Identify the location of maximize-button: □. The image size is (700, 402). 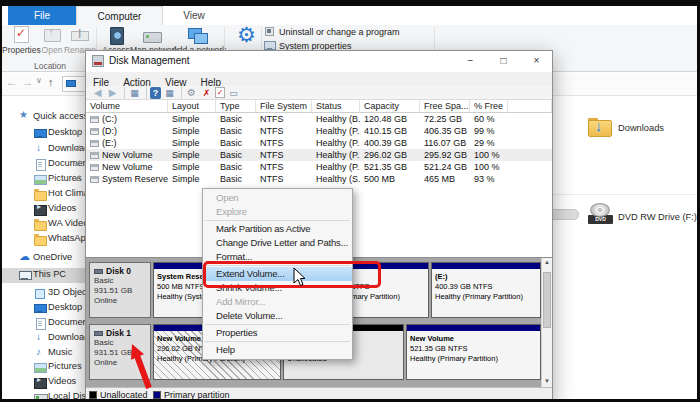
(504, 62).